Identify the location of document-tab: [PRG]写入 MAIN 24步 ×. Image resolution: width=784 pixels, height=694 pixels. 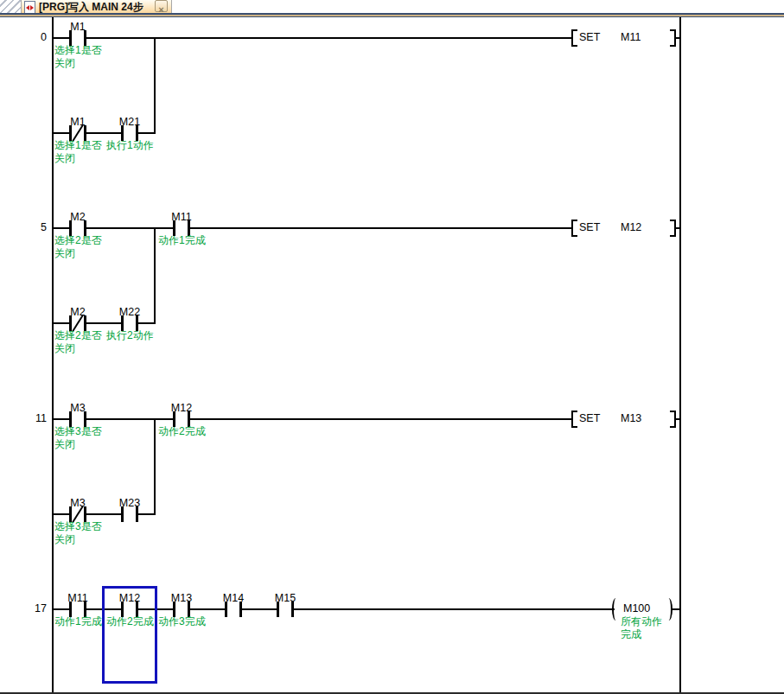
(97, 7).